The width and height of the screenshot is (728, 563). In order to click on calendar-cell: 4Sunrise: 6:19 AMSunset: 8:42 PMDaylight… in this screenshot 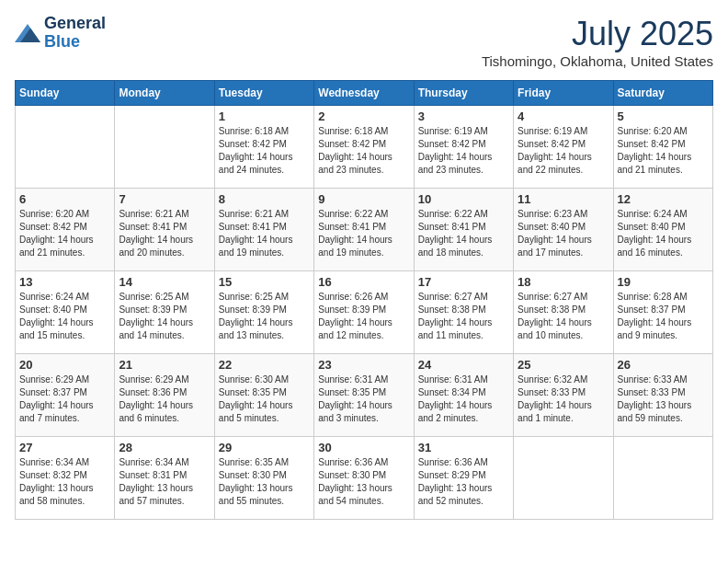, I will do `click(563, 147)`.